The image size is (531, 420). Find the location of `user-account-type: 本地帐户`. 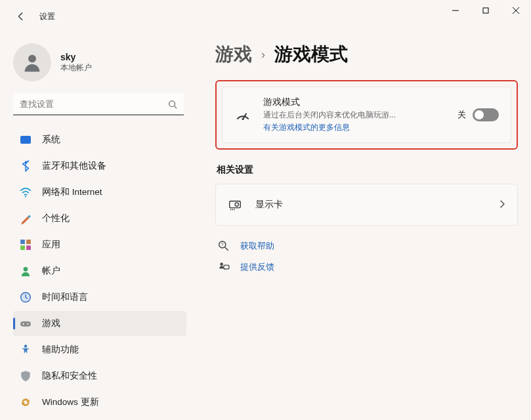

user-account-type: 本地帐户 is located at coordinates (76, 68).